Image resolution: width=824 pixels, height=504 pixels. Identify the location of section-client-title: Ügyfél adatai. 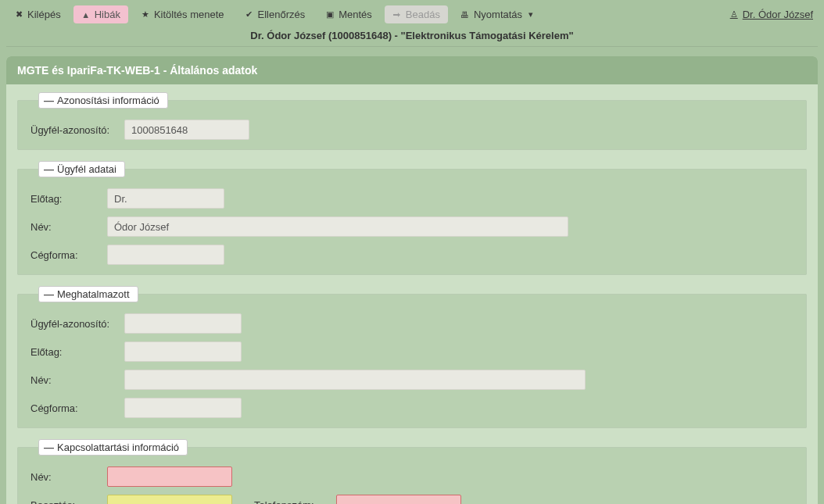
(87, 169).